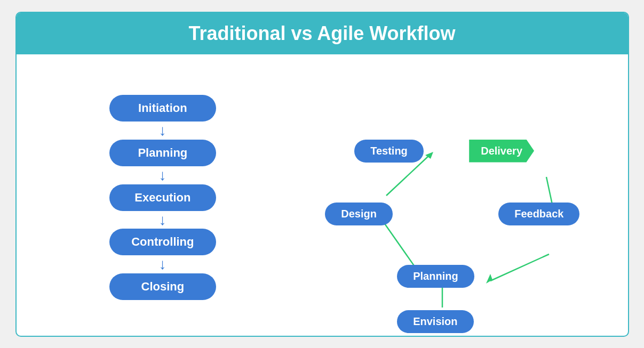 Image resolution: width=644 pixels, height=348 pixels. Describe the element at coordinates (359, 214) in the screenshot. I see `agile-design: Design` at that location.